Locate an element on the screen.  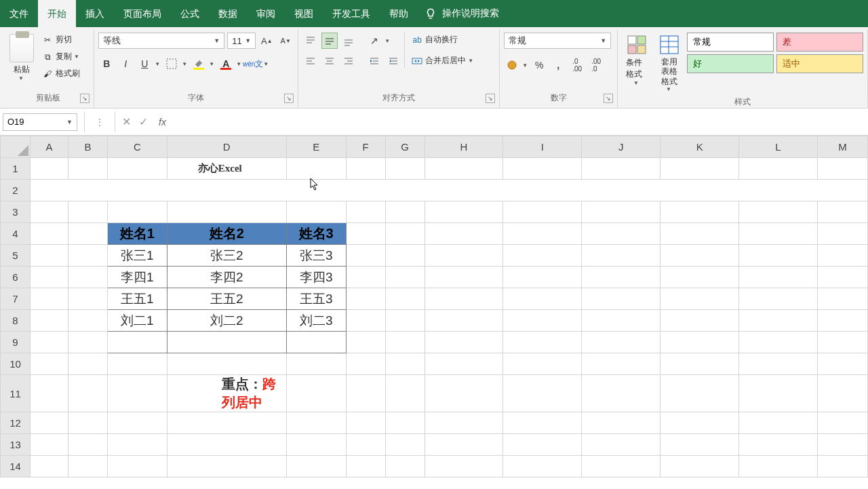
cond-dropdown: ▼ is located at coordinates (636, 83).